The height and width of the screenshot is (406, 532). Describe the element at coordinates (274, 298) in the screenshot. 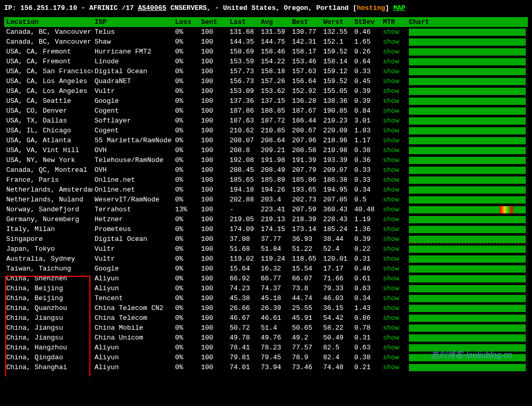

I see `cell-avg: 45.18` at that location.